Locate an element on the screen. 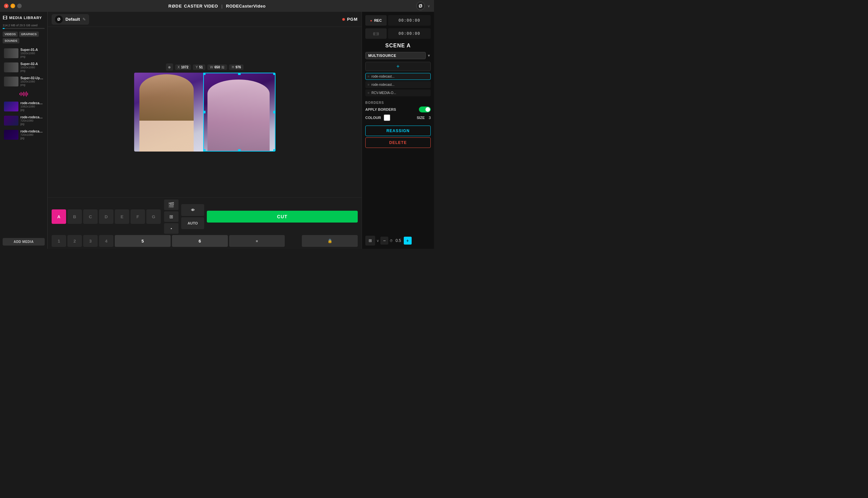  media-name: Super-02-Upd... is located at coordinates (32, 78).